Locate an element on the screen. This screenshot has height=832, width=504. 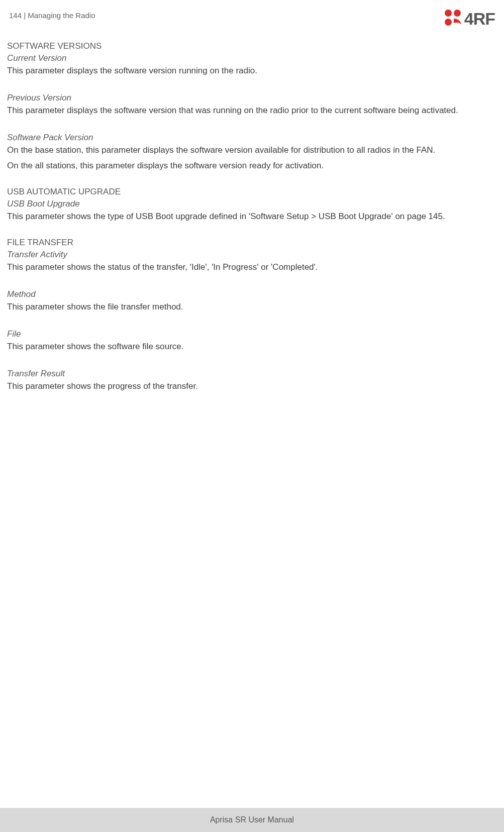
previous-version-text: This parameter displays the software ver… is located at coordinates (252, 111).